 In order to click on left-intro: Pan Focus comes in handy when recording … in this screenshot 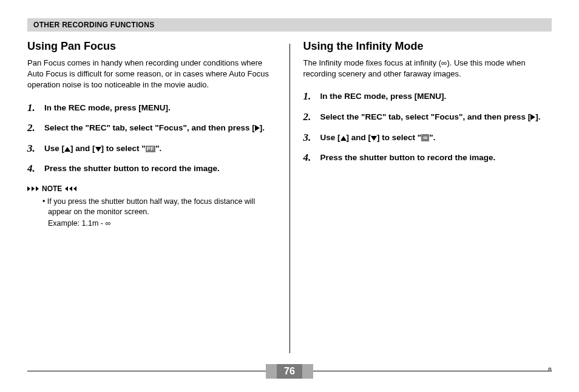, I will do `click(152, 74)`.